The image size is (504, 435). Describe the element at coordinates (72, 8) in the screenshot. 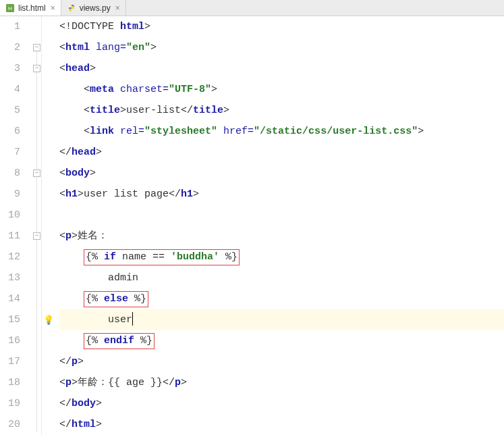

I see `python-file-icon` at that location.